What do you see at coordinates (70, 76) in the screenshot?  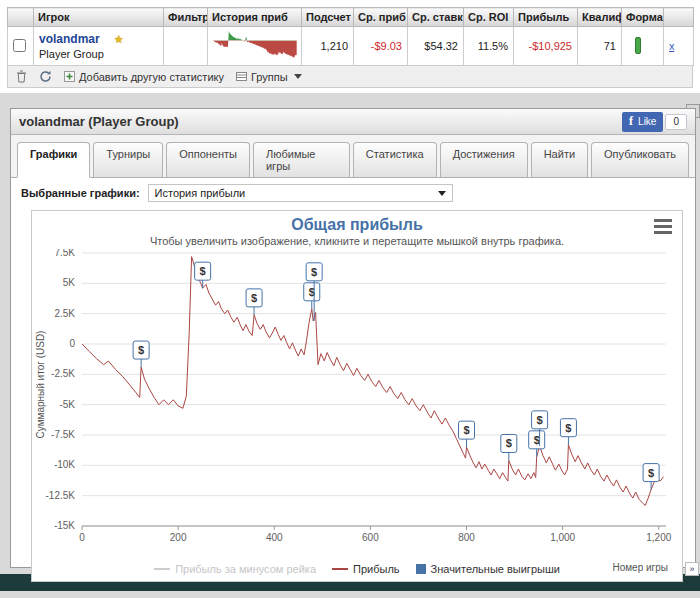 I see `add-icon` at bounding box center [70, 76].